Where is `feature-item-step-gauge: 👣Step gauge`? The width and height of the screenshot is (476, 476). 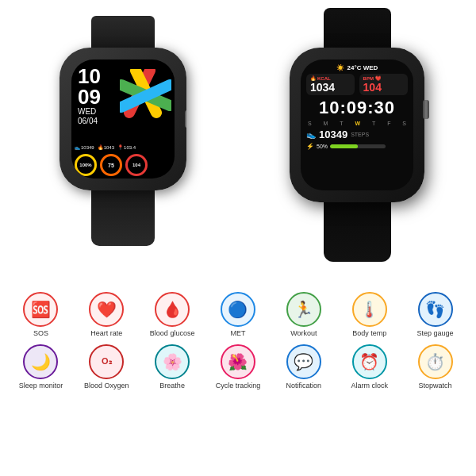
feature-item-step-gauge: 👣Step gauge is located at coordinates (435, 315).